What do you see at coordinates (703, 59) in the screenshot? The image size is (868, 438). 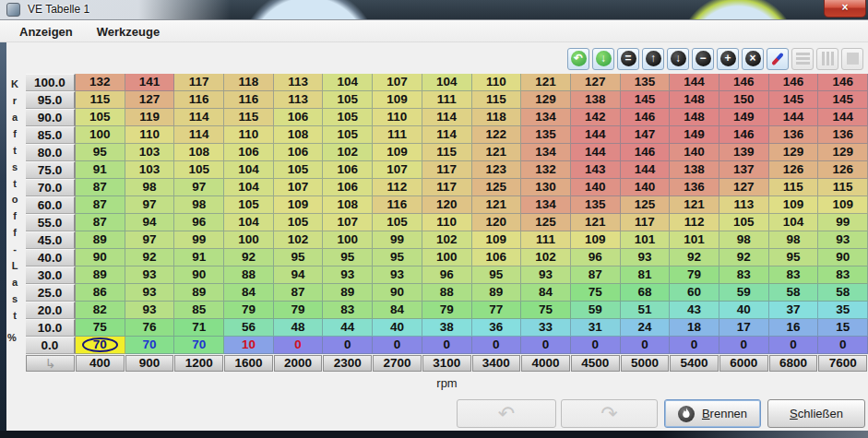 I see `decrement-button: −` at bounding box center [703, 59].